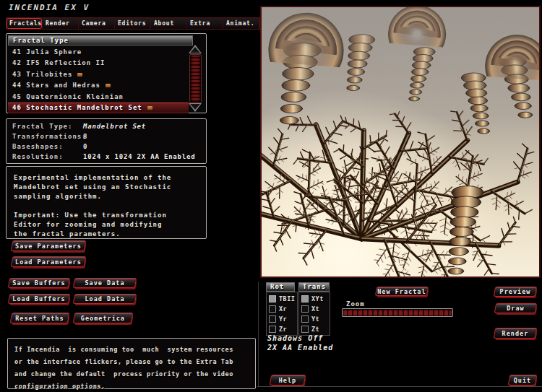 This screenshot has height=392, width=542. Describe the element at coordinates (315, 309) in the screenshot. I see `checkbox-label: Xt` at that location.